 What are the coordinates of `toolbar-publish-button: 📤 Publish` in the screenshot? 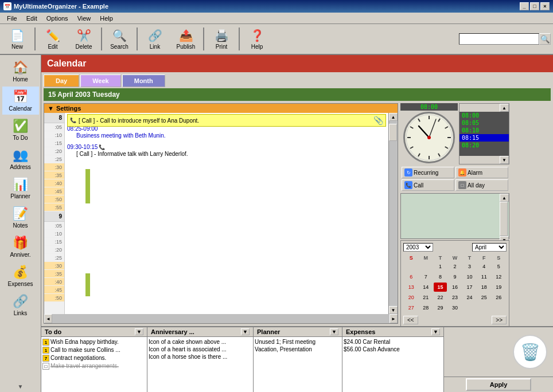 It's located at (186, 39).